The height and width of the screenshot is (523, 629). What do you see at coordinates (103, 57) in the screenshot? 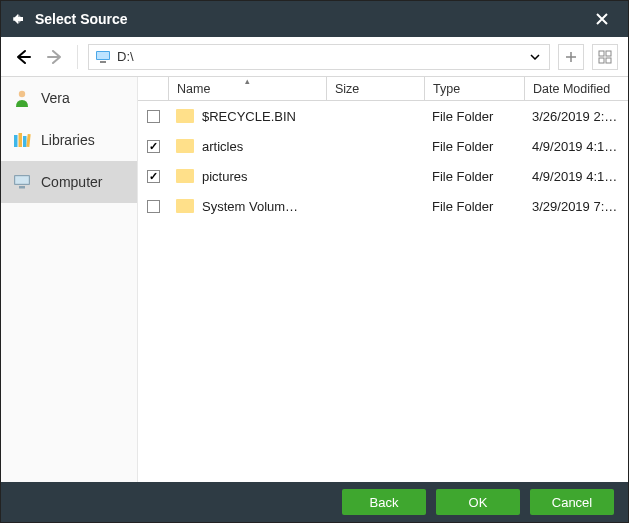
I see `monitor-icon` at bounding box center [103, 57].